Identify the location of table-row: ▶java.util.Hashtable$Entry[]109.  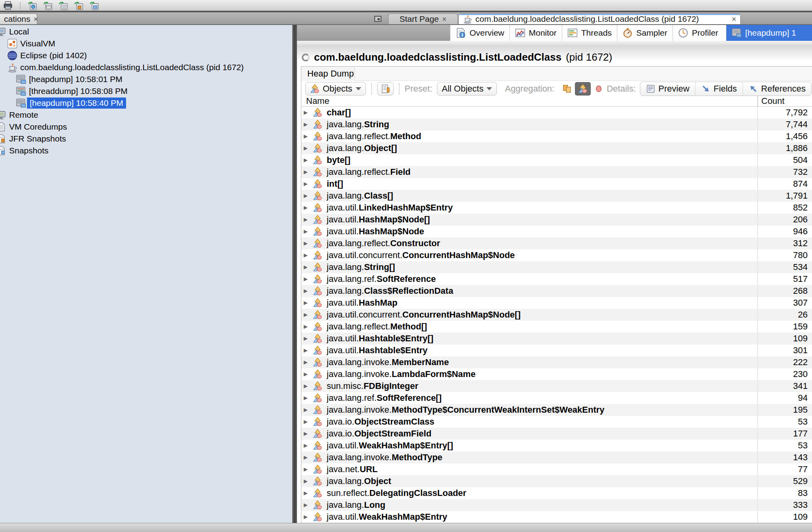
(557, 339).